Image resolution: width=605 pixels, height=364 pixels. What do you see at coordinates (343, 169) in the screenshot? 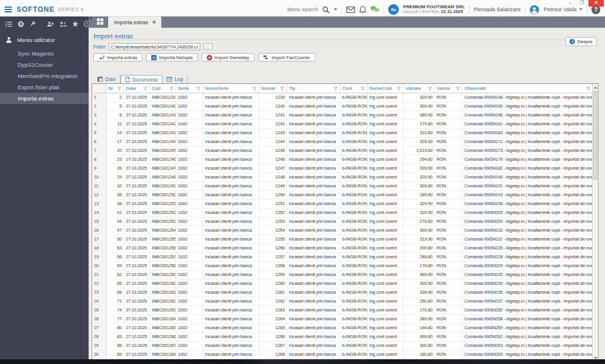
I see `table-row: 92627.10.2025INBC0012471002Incasari clie…` at bounding box center [343, 169].